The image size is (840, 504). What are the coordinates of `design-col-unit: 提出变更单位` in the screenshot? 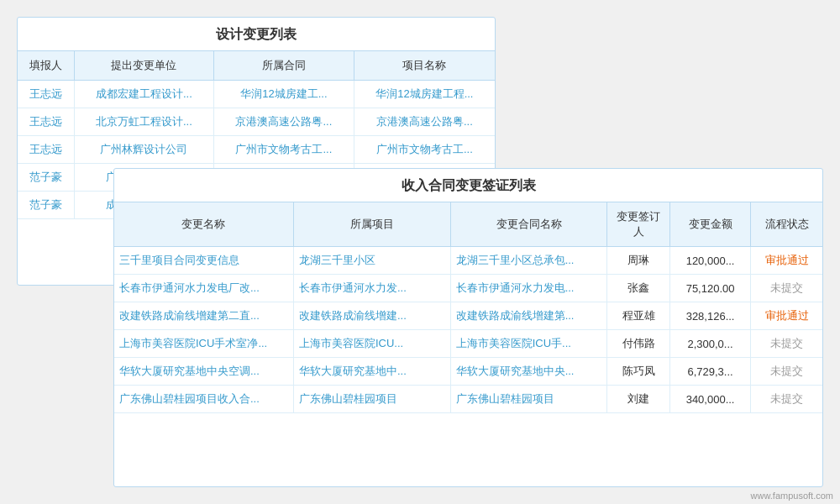 It's located at (144, 66).